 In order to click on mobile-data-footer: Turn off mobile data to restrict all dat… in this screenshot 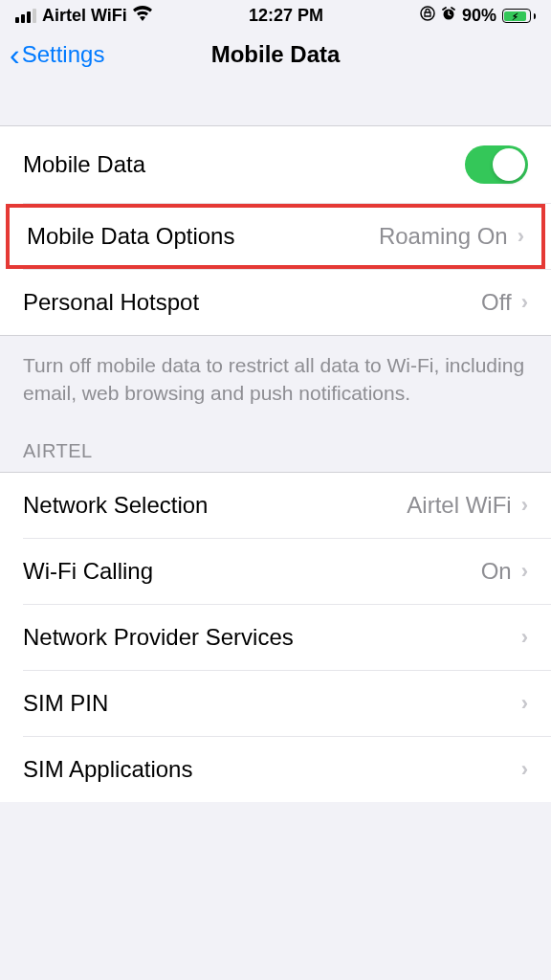, I will do `click(276, 381)`.